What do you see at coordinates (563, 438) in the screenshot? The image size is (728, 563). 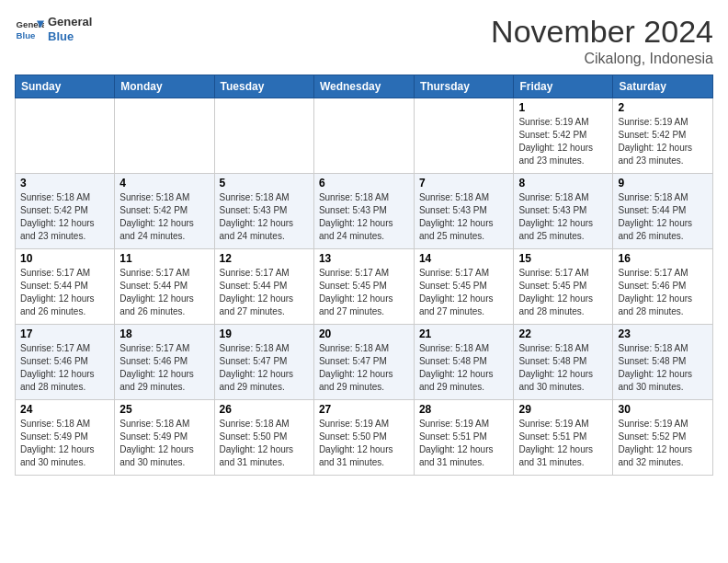 I see `calendar-cell: 29Sunrise: 5:19 AMSunset: 5:51 PMDayligh…` at bounding box center [563, 438].